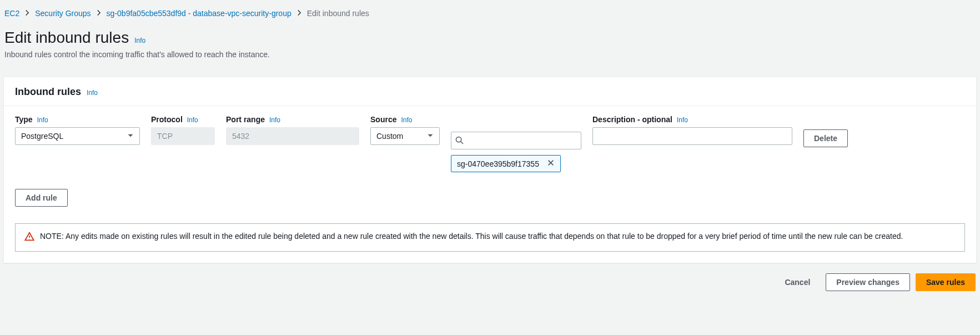 This screenshot has height=335, width=980. What do you see at coordinates (826, 138) in the screenshot?
I see `delete-rule-button: Delete` at bounding box center [826, 138].